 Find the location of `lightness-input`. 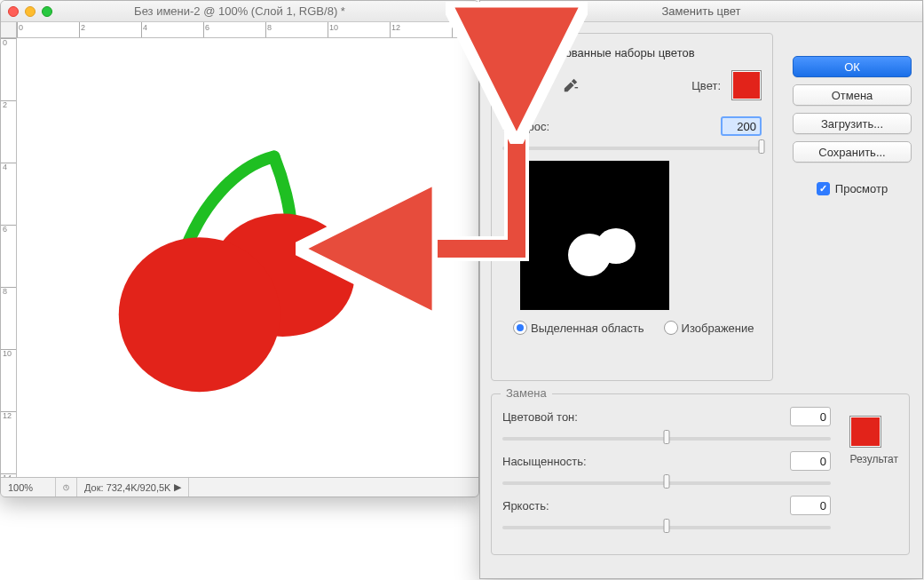

lightness-input is located at coordinates (810, 505).